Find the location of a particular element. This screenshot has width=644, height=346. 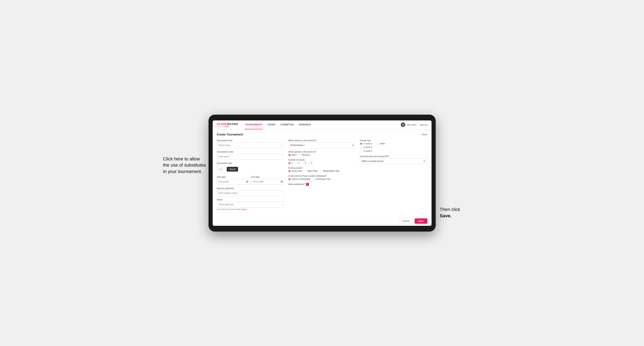

scoring-radio-group: Stroke Play Match Play Medal Match Play is located at coordinates (322, 171).